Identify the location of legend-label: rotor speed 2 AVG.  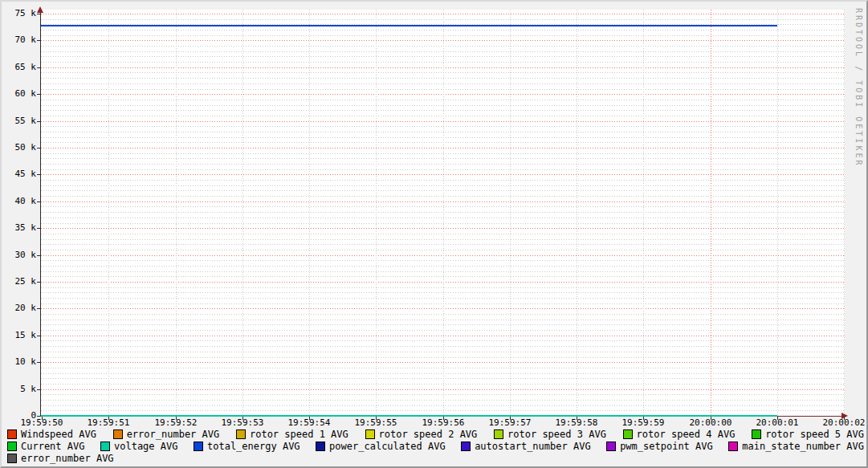
(429, 434).